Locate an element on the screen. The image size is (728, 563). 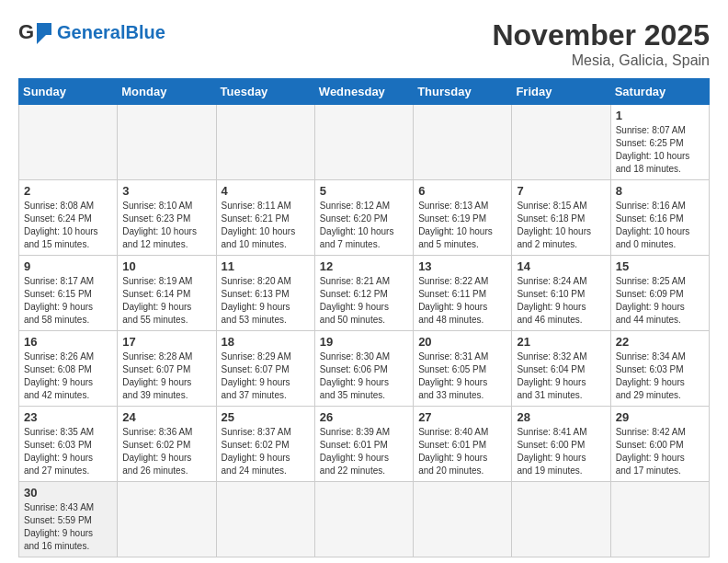
day-info: Sunrise: 8:12 AM Sunset: 6:20 PM Dayligh… is located at coordinates (364, 225).